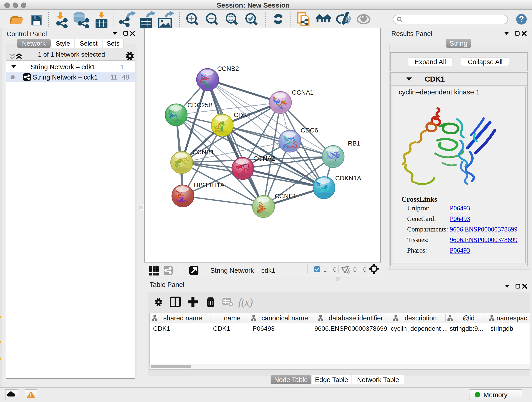 This screenshot has height=402, width=532. What do you see at coordinates (348, 178) in the screenshot?
I see `svg-text: CDKN1A` at bounding box center [348, 178].